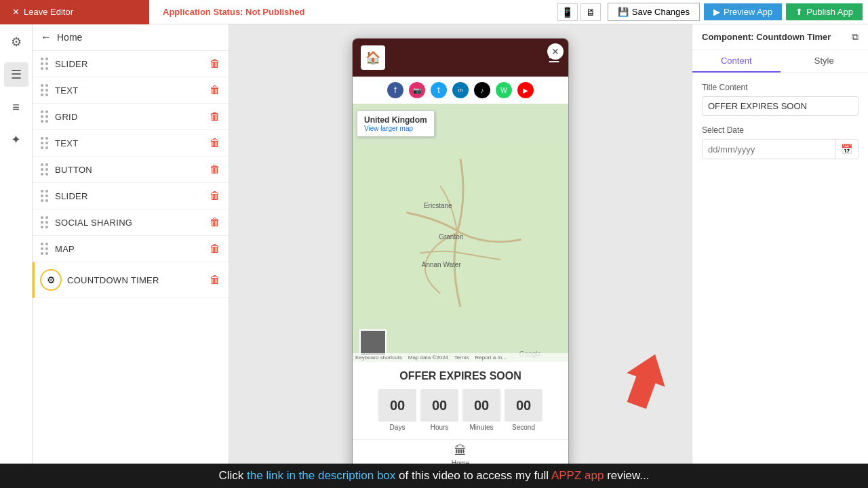  Describe the element at coordinates (460, 90) in the screenshot. I see `social-icons-row: f 📷 t in ♪ W ▶` at that location.